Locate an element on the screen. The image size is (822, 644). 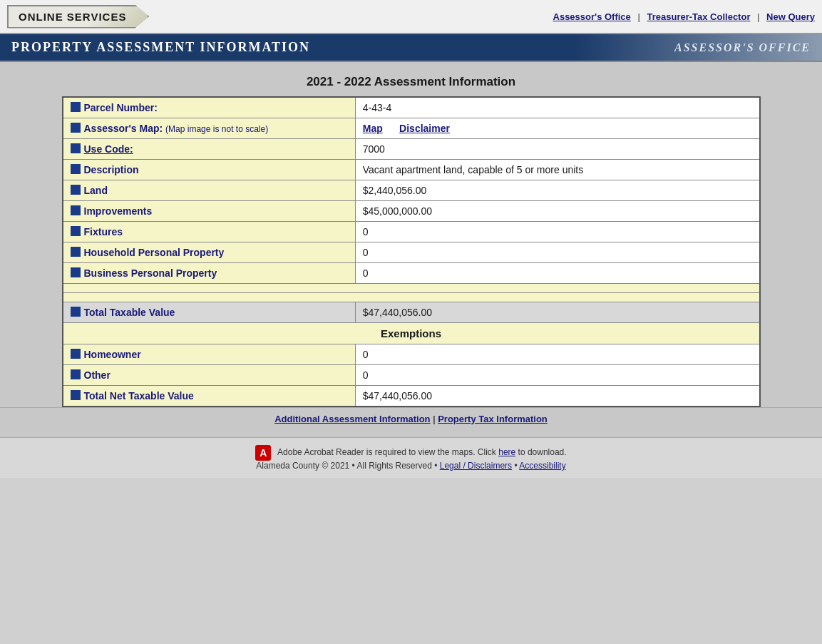
acrobat-text: Adobe Acrobat Reader is required to view… is located at coordinates (386, 452).